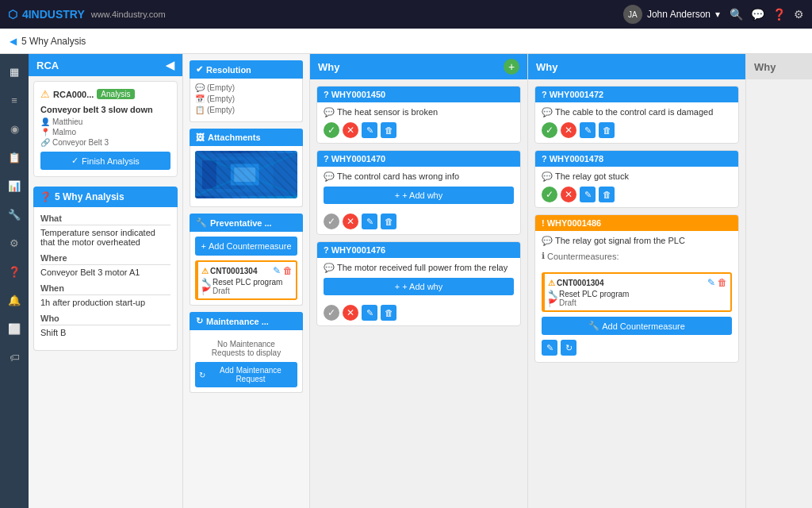 The width and height of the screenshot is (812, 508). What do you see at coordinates (14, 243) in the screenshot?
I see `sidebar-item-gear: ⚙` at bounding box center [14, 243].